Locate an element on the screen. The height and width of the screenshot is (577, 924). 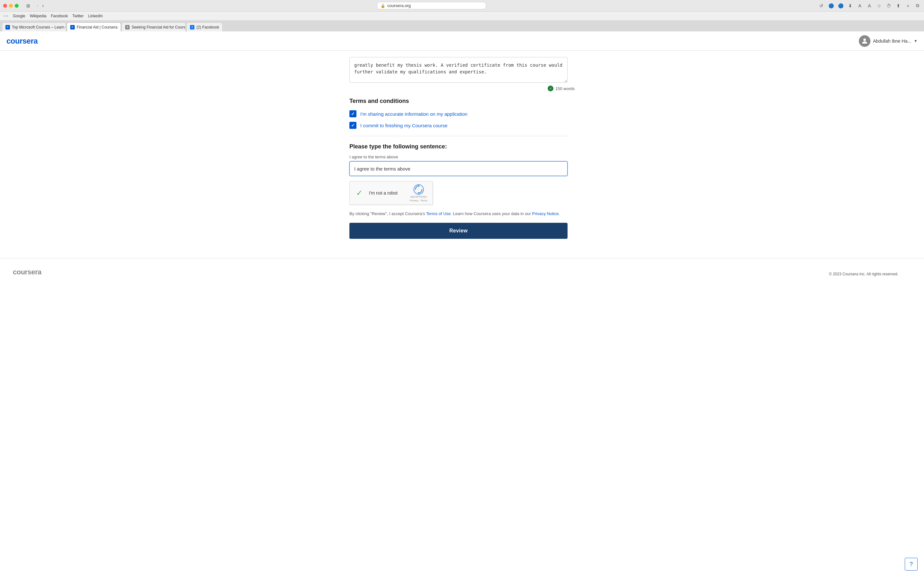
minimize-traffic-light is located at coordinates (11, 6).